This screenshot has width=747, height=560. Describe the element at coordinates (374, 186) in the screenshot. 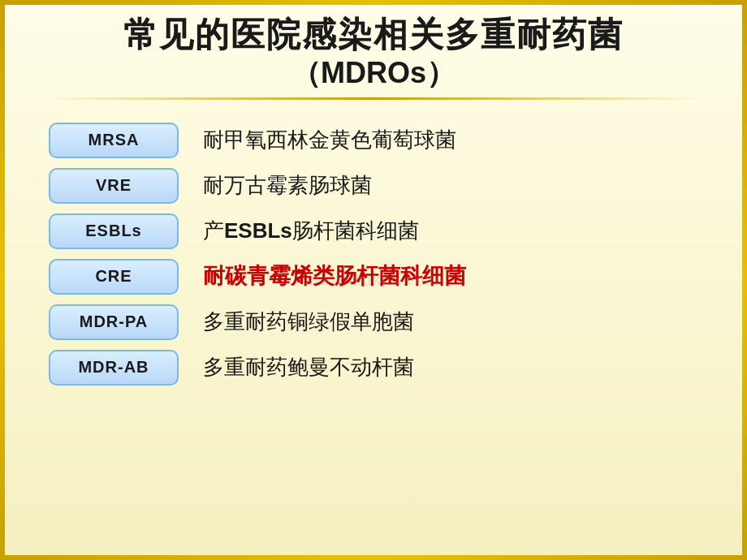

I see `list-item: VRE 耐万古霉素肠球菌` at that location.